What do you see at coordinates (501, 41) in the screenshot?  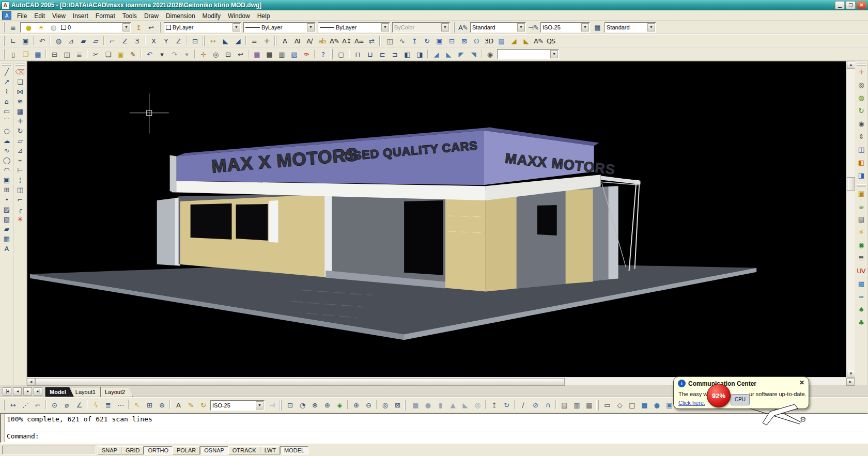 I see `3d-mesh-icon: ▦` at bounding box center [501, 41].